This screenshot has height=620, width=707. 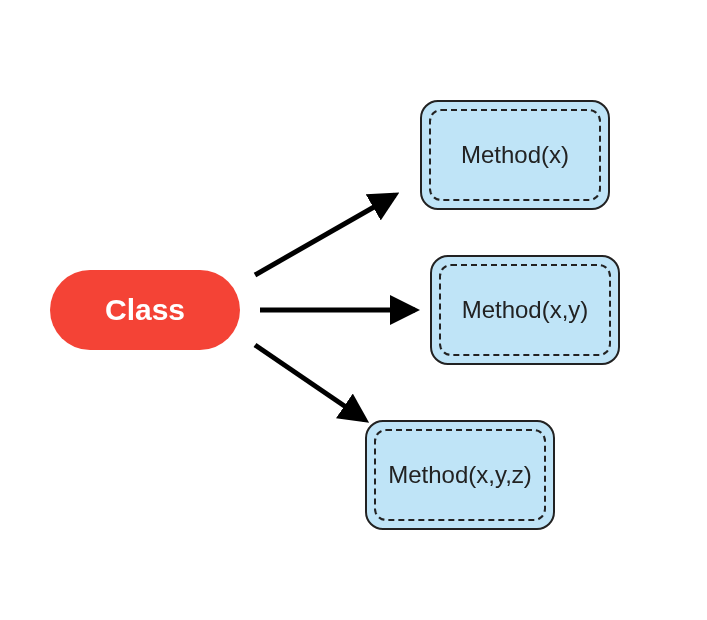 What do you see at coordinates (515, 155) in the screenshot?
I see `method-node-1: Method(x)` at bounding box center [515, 155].